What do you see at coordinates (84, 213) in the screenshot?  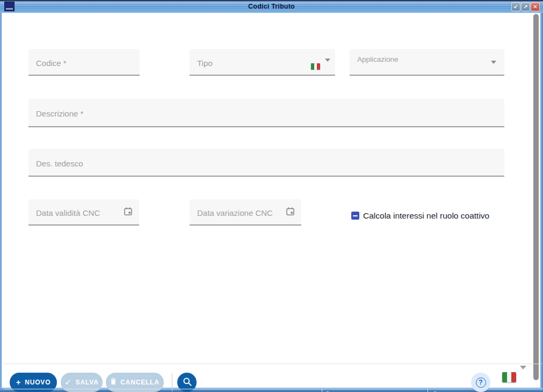 I see `data-validita-cnc-field: Data validità CNC` at bounding box center [84, 213].